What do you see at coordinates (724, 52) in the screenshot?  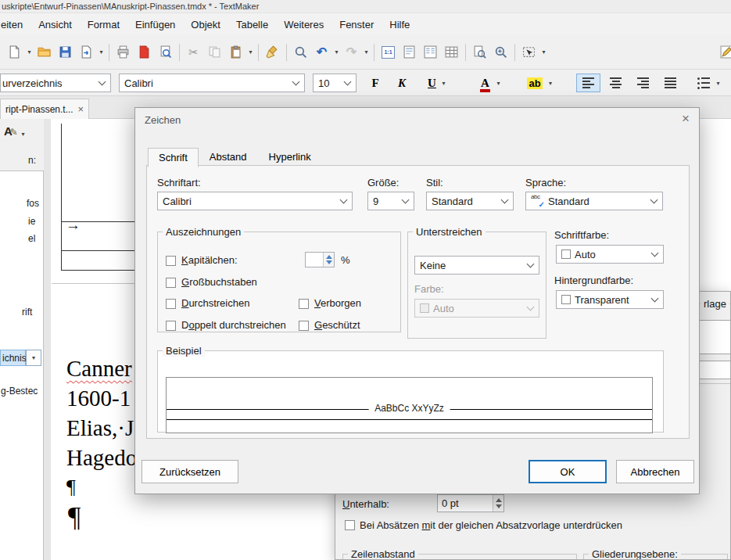 I see `edit-mode-button` at bounding box center [724, 52].